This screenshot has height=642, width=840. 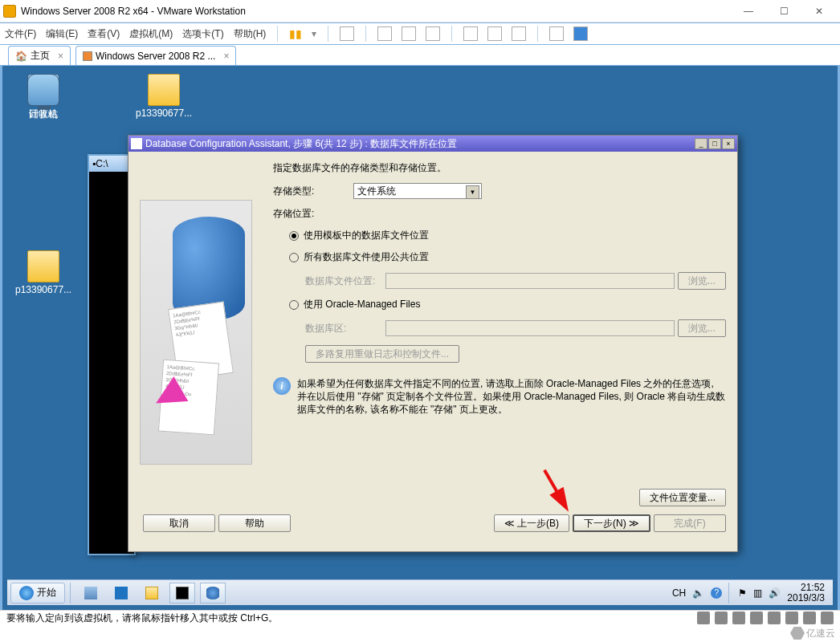 What do you see at coordinates (88, 56) in the screenshot?
I see `vm-icon` at bounding box center [88, 56].